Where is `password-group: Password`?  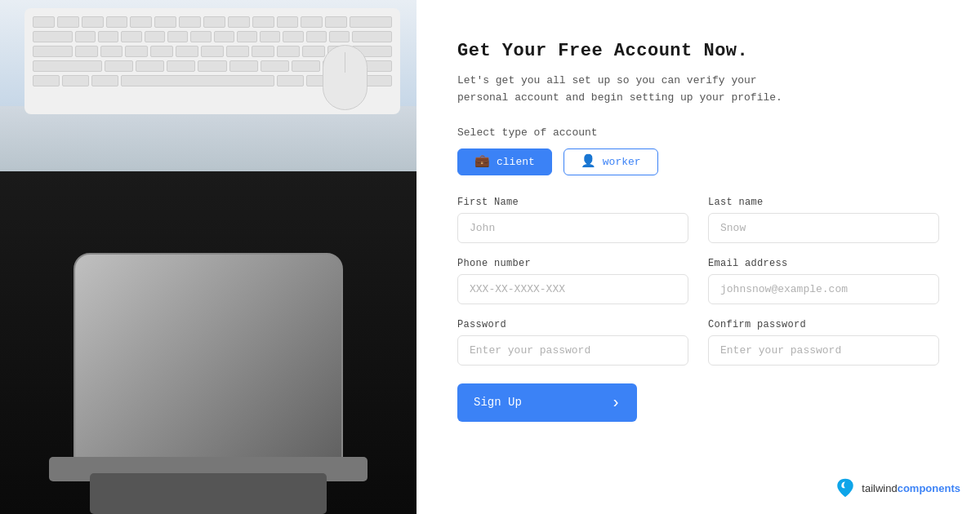
password-group: Password is located at coordinates (573, 343).